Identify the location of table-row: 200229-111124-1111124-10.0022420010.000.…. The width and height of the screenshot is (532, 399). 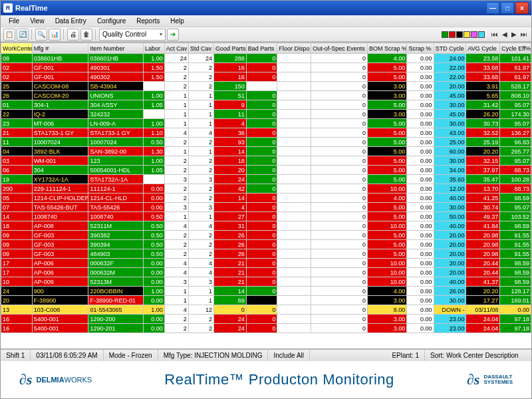
(266, 189).